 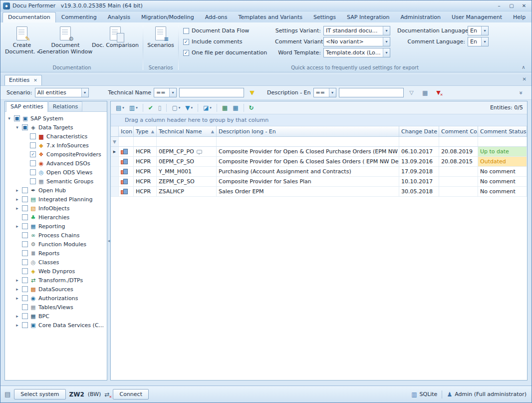 I want to click on tree-item-label: SAP System, so click(x=47, y=119).